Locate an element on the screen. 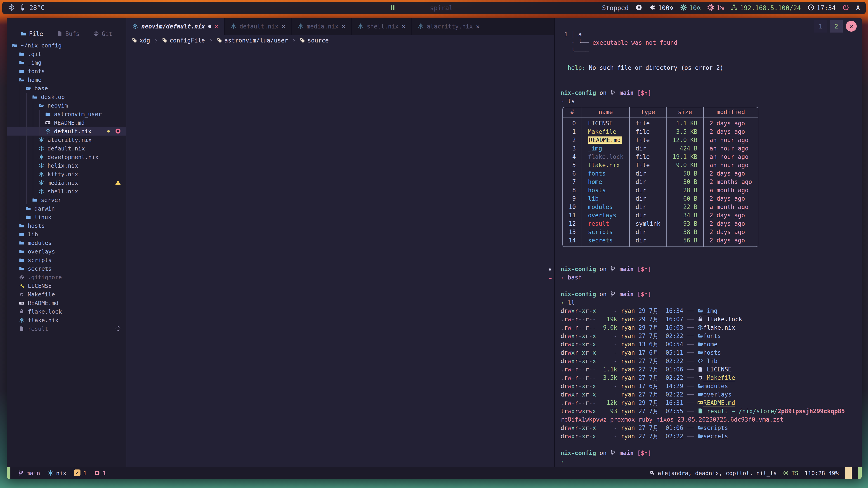 The width and height of the screenshot is (868, 488). breadcrumb-item: astronvim/lua/user is located at coordinates (252, 40).